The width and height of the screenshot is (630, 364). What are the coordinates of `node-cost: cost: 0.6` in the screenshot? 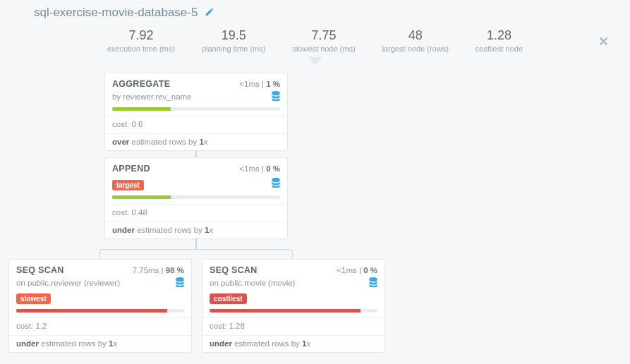 It's located at (196, 124).